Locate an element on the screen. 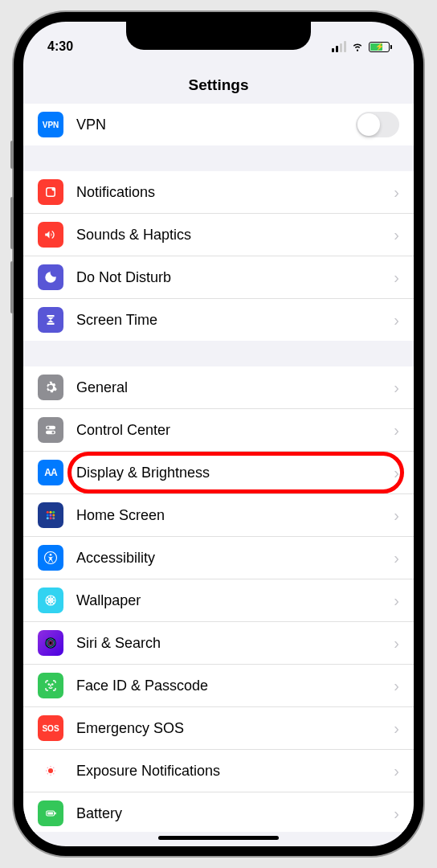  exposure-icon is located at coordinates (51, 771).